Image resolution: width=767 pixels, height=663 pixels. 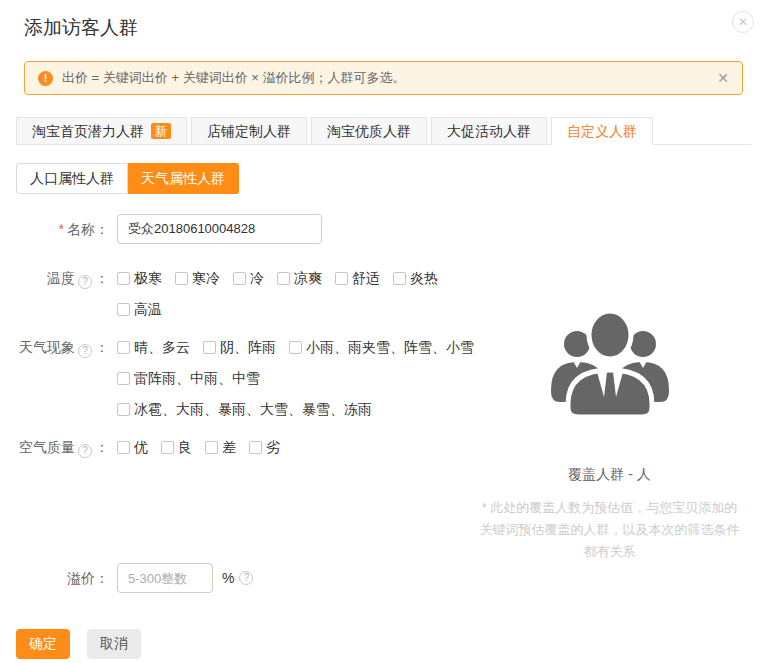 I want to click on tab-label: 淘宝首页潜力人群, so click(x=88, y=131).